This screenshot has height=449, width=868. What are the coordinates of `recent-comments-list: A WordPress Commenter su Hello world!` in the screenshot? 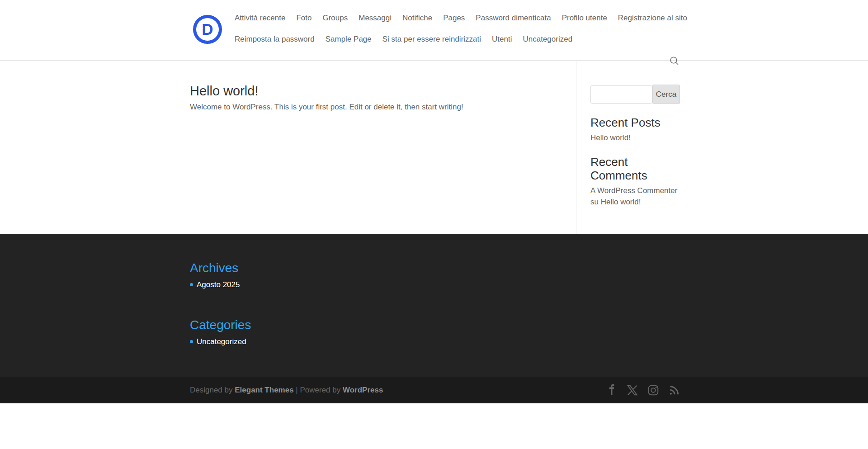 It's located at (635, 196).